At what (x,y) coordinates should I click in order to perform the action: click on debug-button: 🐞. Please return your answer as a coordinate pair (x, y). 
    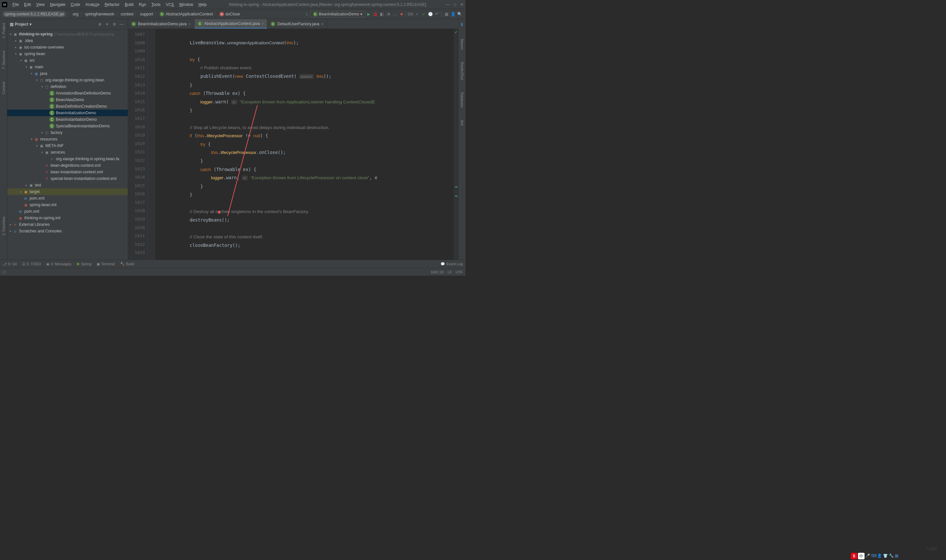
    Looking at the image, I should click on (375, 14).